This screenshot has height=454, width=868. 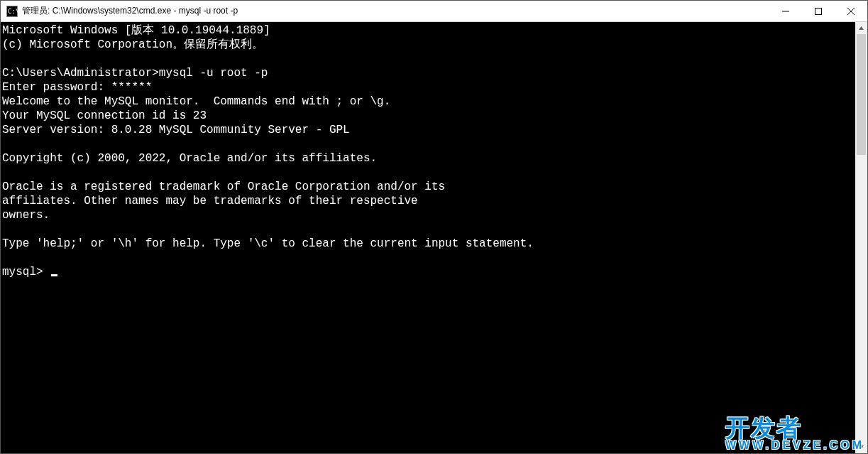 What do you see at coordinates (862, 448) in the screenshot?
I see `scroll-down-button` at bounding box center [862, 448].